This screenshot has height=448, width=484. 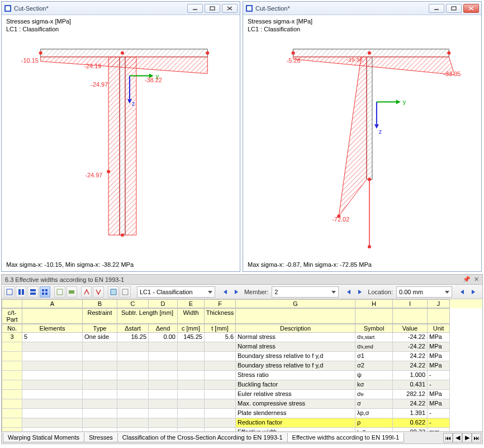 I want to click on scroll-prev-icon: ◀, so click(x=457, y=437).